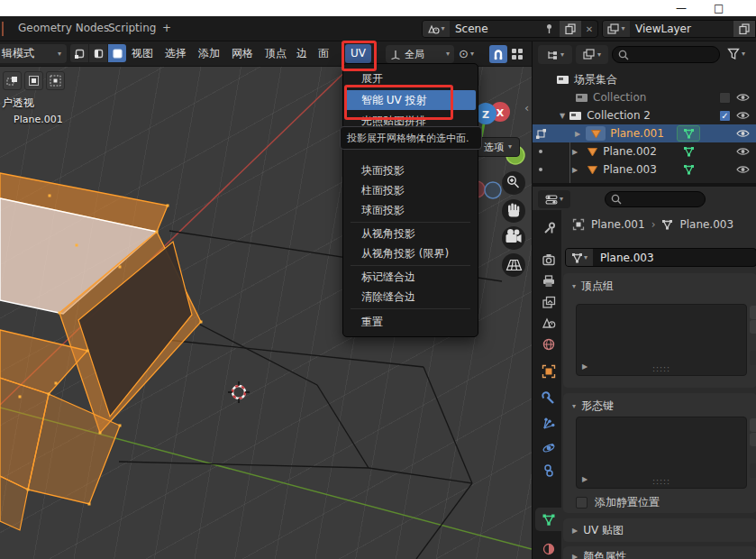 This screenshot has height=559, width=756. Describe the element at coordinates (555, 54) in the screenshot. I see `outliner-display-mode-dropdown: ▾` at that location.